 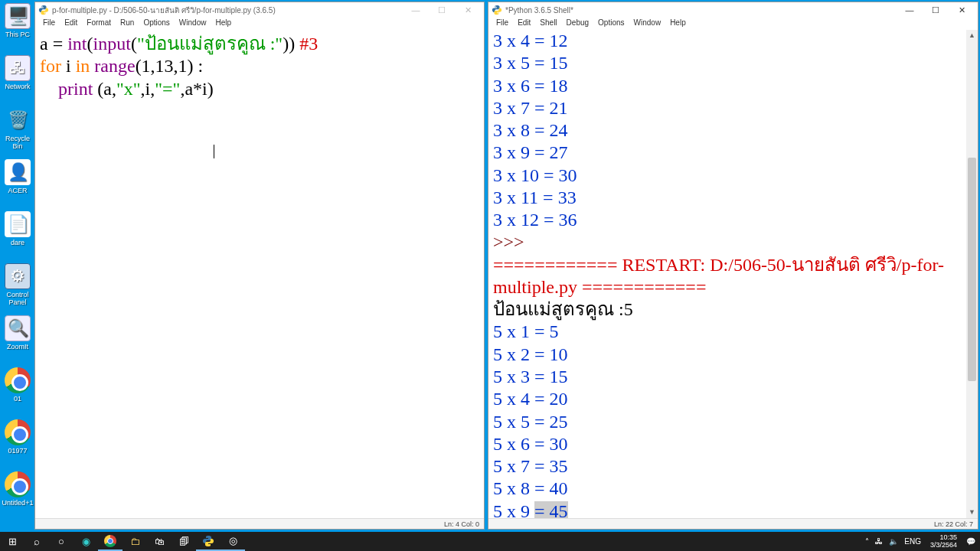 What do you see at coordinates (184, 542) in the screenshot?
I see `app-icon: 🗐` at bounding box center [184, 542].